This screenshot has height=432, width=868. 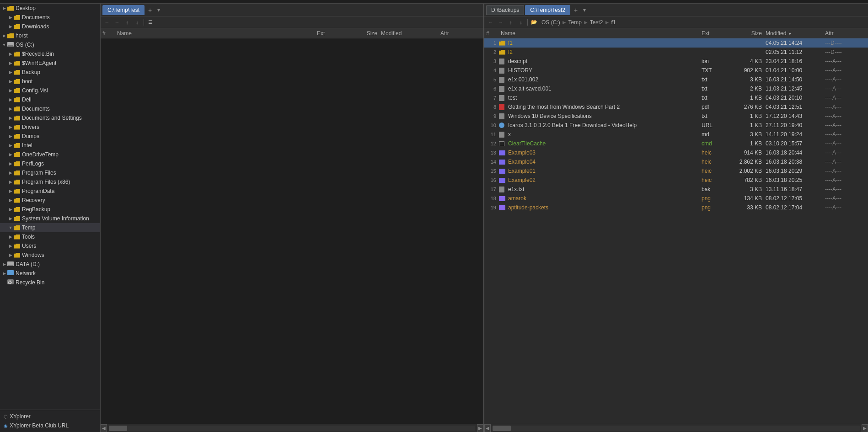 What do you see at coordinates (676, 125) in the screenshot?
I see `file-row-10: 10Icaros 3.1.0 3.2.0 Beta 1 Free Downloa…` at bounding box center [676, 125].